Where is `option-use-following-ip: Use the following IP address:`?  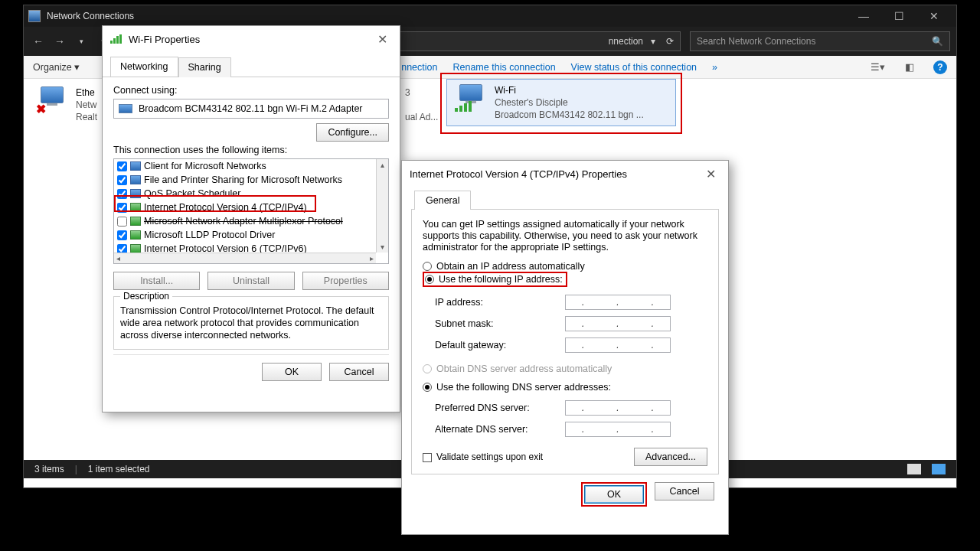 option-use-following-ip: Use the following IP address: is located at coordinates (494, 279).